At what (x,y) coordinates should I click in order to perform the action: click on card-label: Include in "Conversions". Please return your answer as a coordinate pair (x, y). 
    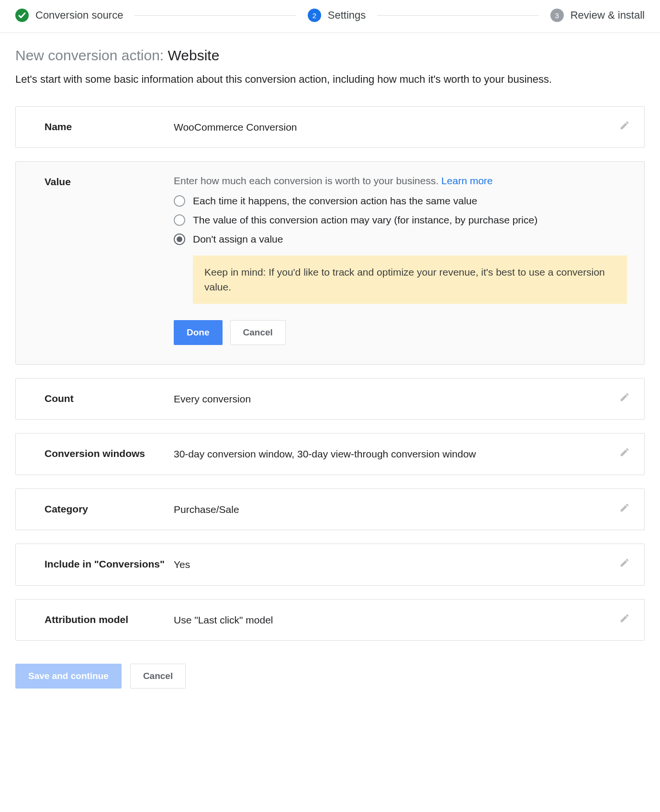
    Looking at the image, I should click on (109, 564).